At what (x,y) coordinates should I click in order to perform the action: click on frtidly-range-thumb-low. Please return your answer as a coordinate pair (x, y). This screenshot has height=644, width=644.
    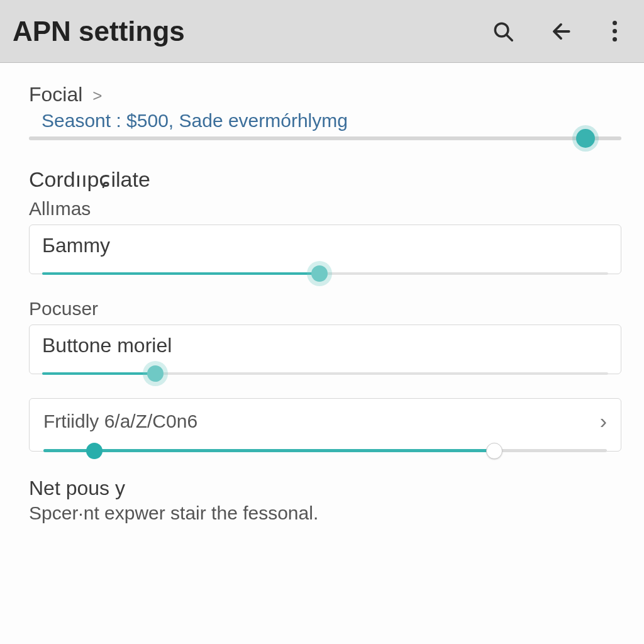
    Looking at the image, I should click on (94, 451).